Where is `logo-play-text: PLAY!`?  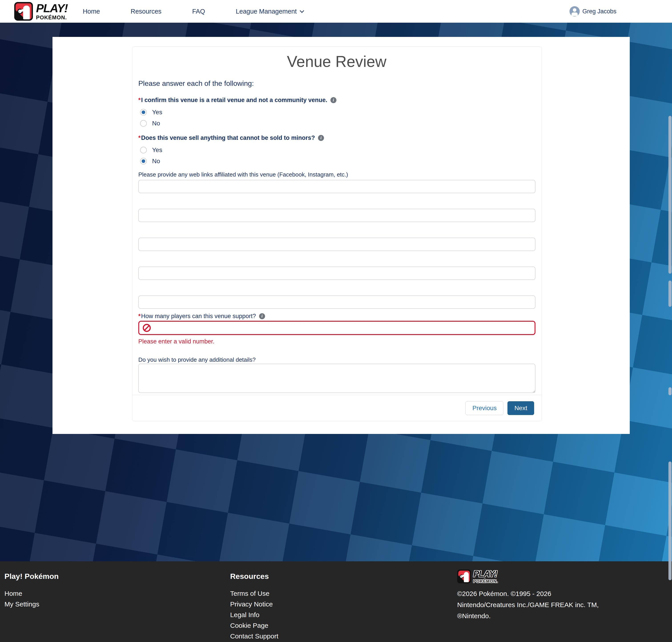 logo-play-text: PLAY! is located at coordinates (52, 8).